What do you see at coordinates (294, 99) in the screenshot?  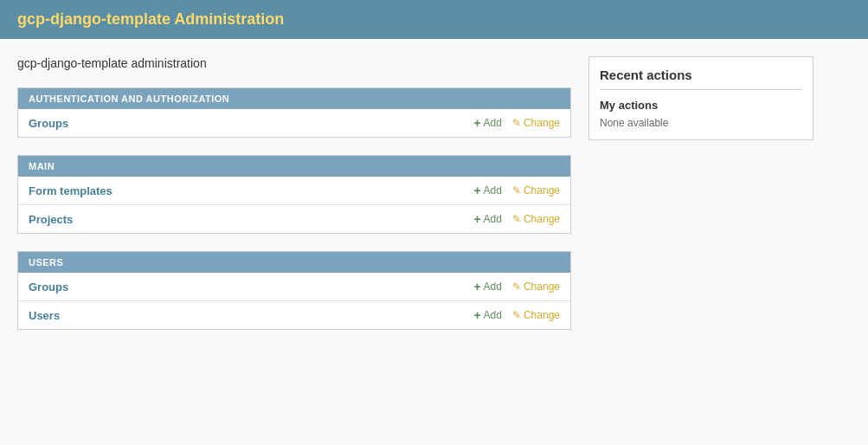 I see `module-header-auth: AUTHENTICATION AND AUTHORIZATION` at bounding box center [294, 99].